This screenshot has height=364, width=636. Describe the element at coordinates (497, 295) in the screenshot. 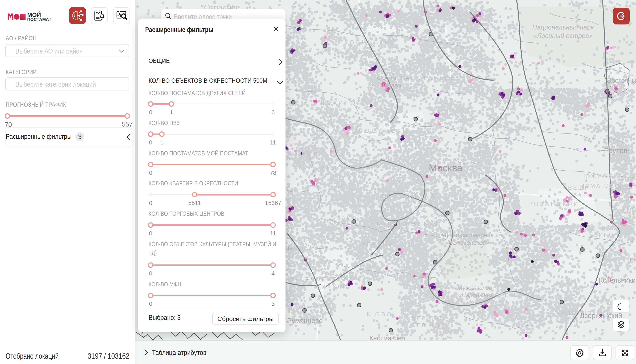

I see `svg-text: МОСКВОРЕЧЬЕ` at that location.